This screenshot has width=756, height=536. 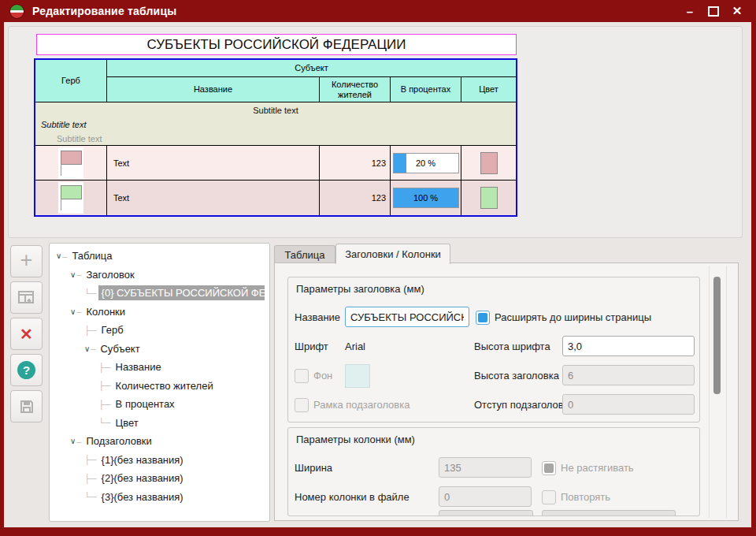 I want to click on floppy-save-icon, so click(x=27, y=407).